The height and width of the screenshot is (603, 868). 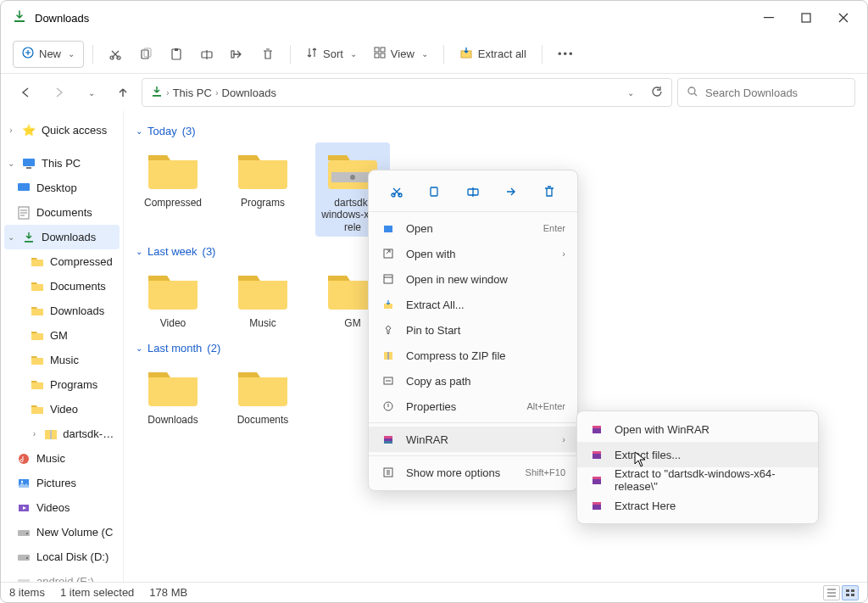 I want to click on documents-icon, so click(x=24, y=213).